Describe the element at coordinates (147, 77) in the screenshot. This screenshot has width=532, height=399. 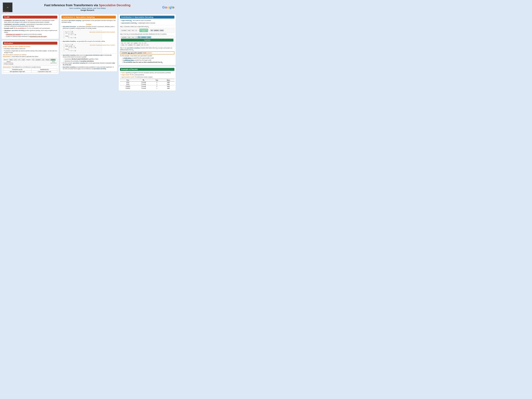
I see `approx-model-result-bullet: > Approximation model: T5-small (more re…` at that location.